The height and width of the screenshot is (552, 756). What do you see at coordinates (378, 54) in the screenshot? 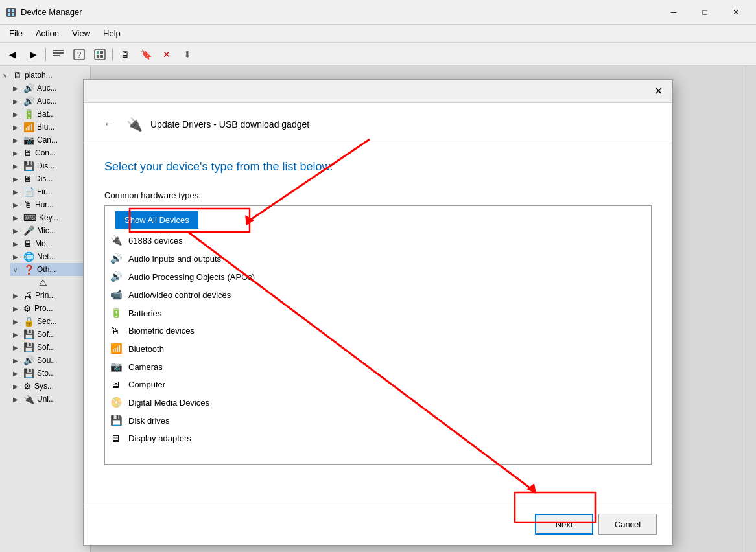
I see `toolbar: ◀ ▶ ? 🖥 🔖 ✕ ⬇` at bounding box center [378, 54].